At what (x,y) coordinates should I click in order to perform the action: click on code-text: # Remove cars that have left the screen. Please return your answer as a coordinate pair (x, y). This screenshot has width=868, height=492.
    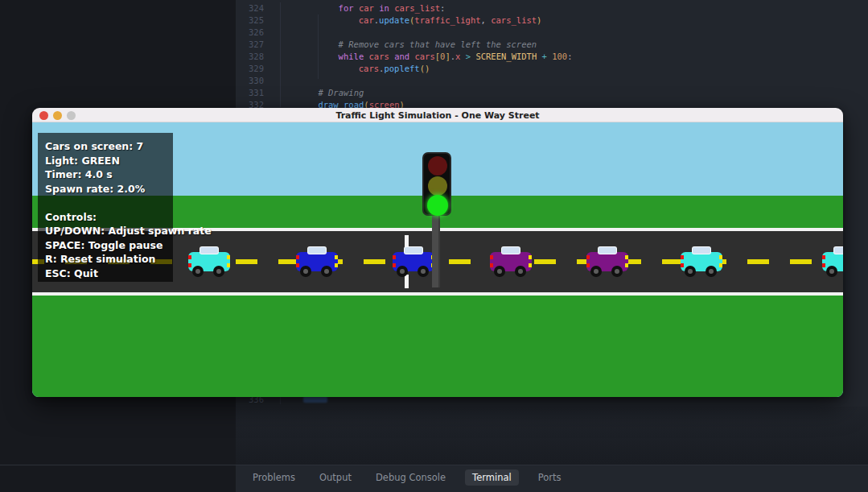
    Looking at the image, I should click on (407, 45).